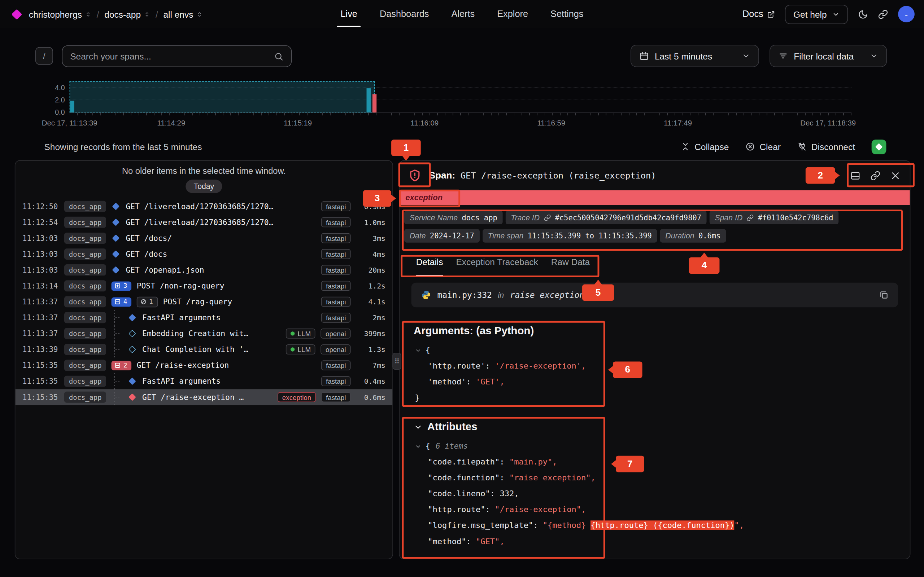 The width and height of the screenshot is (924, 577). Describe the element at coordinates (204, 302) in the screenshot. I see `trace-row: 11:13:37 docs_app 4 1 POST /rag-query fa…` at that location.